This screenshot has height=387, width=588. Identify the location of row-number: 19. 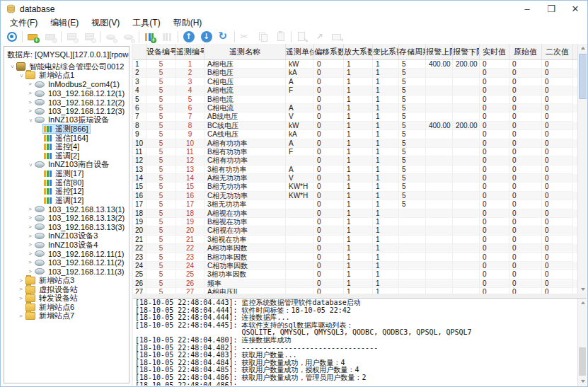
(140, 222).